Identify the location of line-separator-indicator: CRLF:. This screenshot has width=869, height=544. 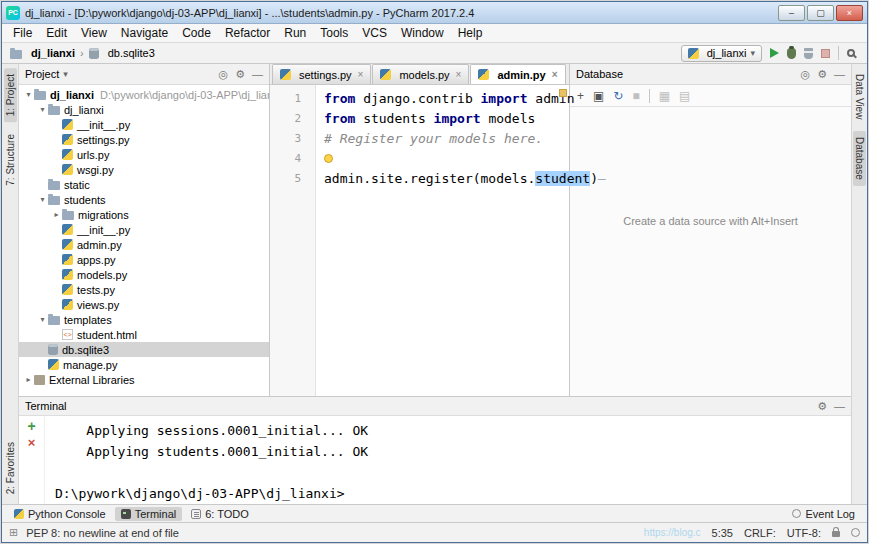
(760, 533).